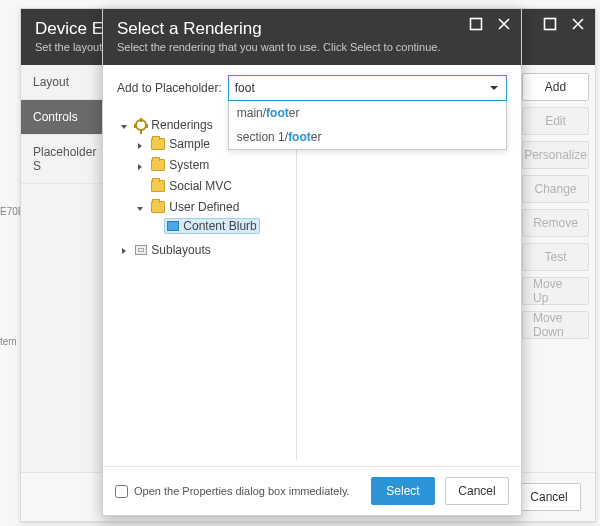  What do you see at coordinates (182, 125) in the screenshot?
I see `tree-label: Renderings` at bounding box center [182, 125].